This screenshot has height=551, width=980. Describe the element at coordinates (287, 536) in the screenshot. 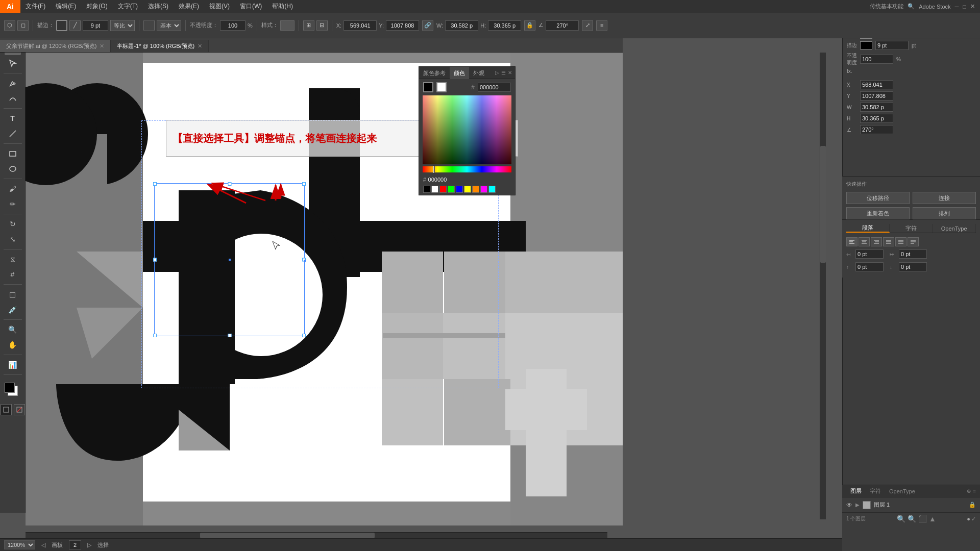

I see `h-scroll-thumb` at that location.